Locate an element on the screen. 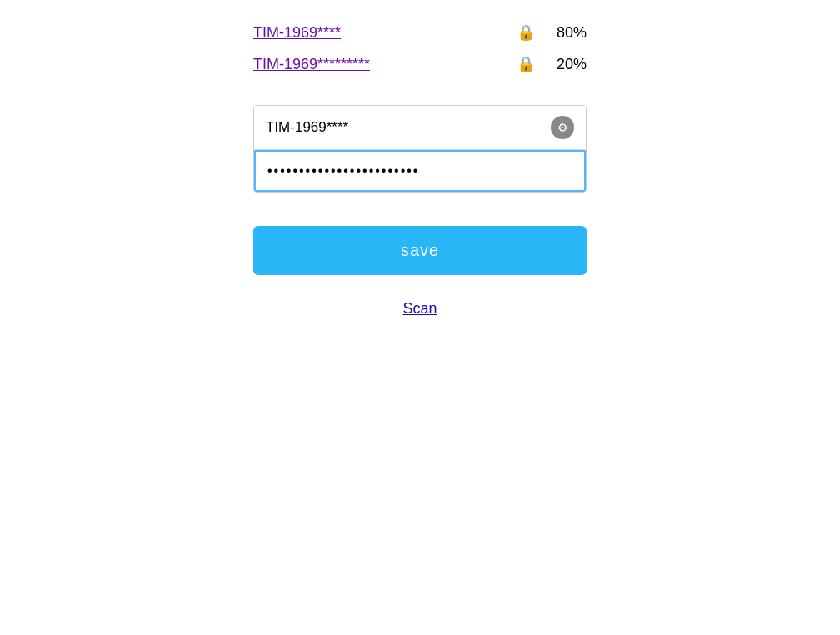 The image size is (840, 635). password-input is located at coordinates (420, 171).